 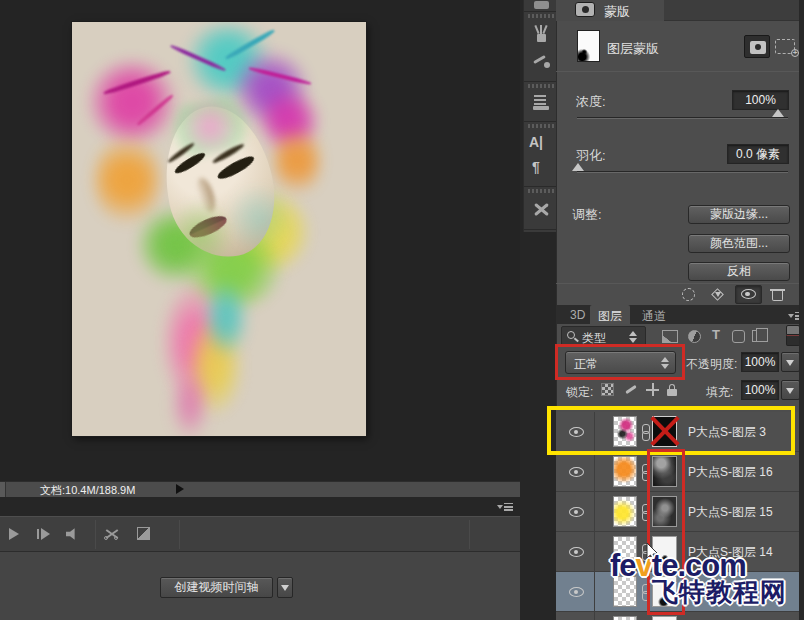 I want to click on transition-icon, so click(x=144, y=534).